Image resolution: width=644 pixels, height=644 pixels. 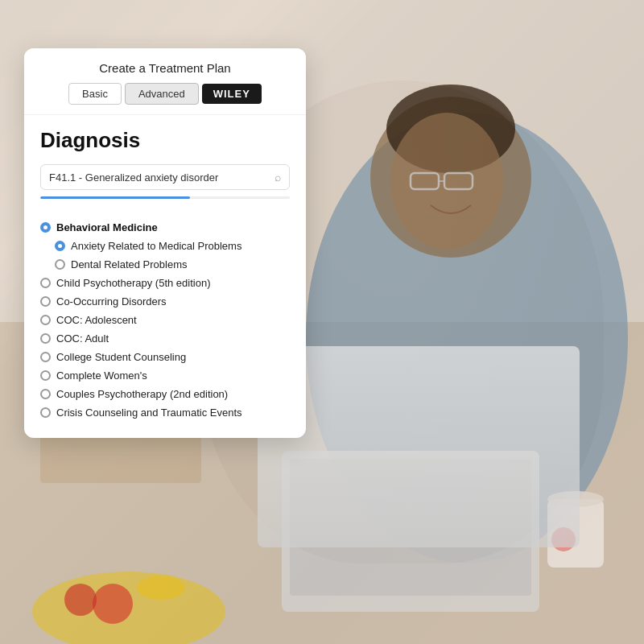 What do you see at coordinates (129, 264) in the screenshot?
I see `item-label: Dental Related Problems` at bounding box center [129, 264].